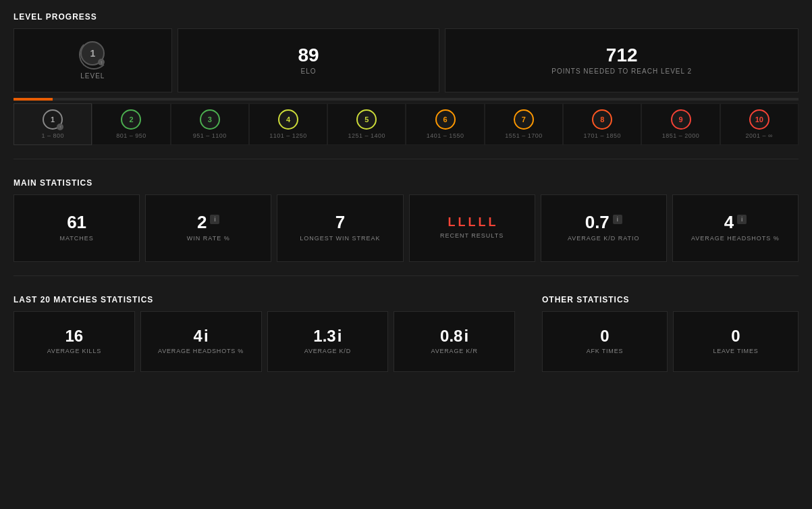  Describe the element at coordinates (209, 239) in the screenshot. I see `stat-label-winrate: WIN RATE %` at that location.